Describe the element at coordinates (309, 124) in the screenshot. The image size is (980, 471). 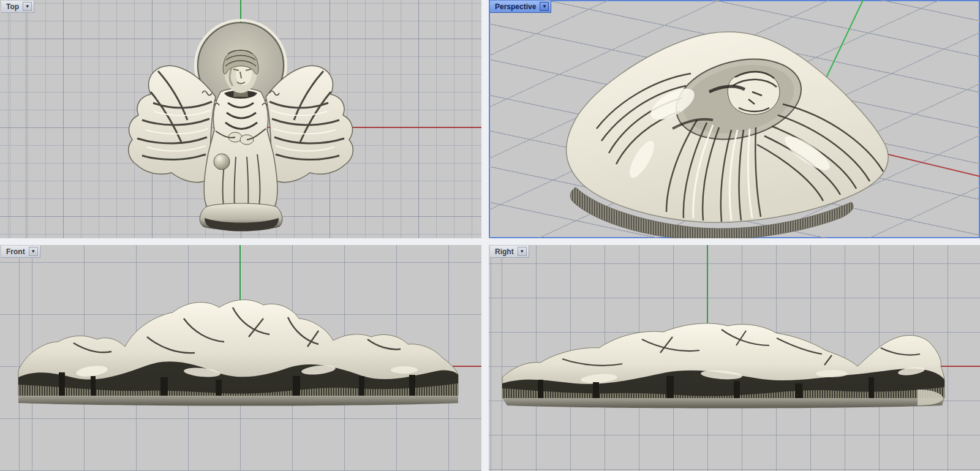
I see `wing-right` at that location.